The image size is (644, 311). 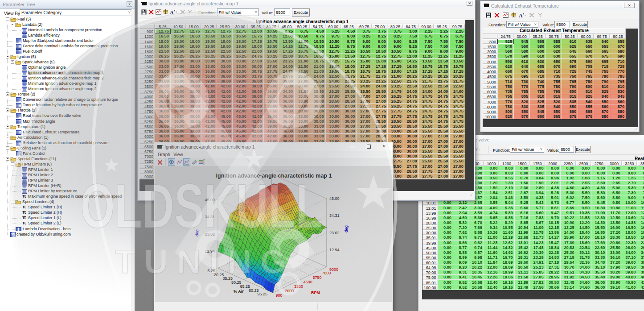 I want to click on svg-text: 2000, so click(x=289, y=291).